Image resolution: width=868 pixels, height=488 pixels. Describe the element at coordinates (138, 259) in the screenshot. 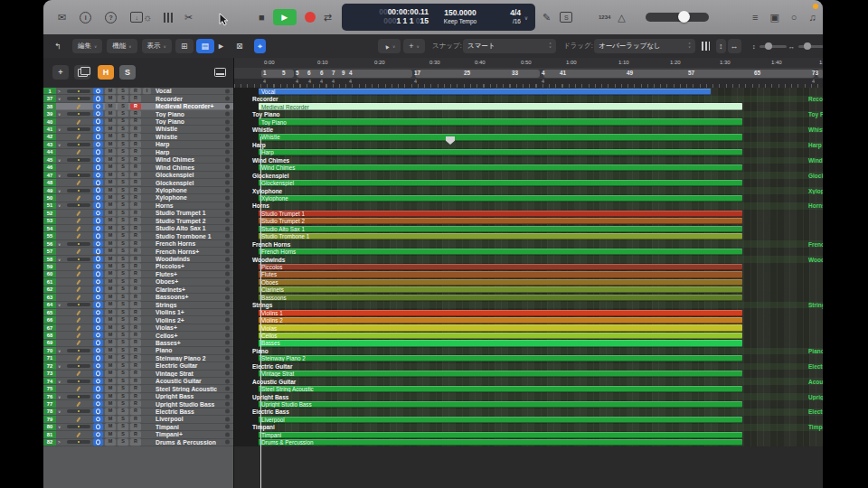

I see `track-row: 58∨MSRWoodwinds` at that location.